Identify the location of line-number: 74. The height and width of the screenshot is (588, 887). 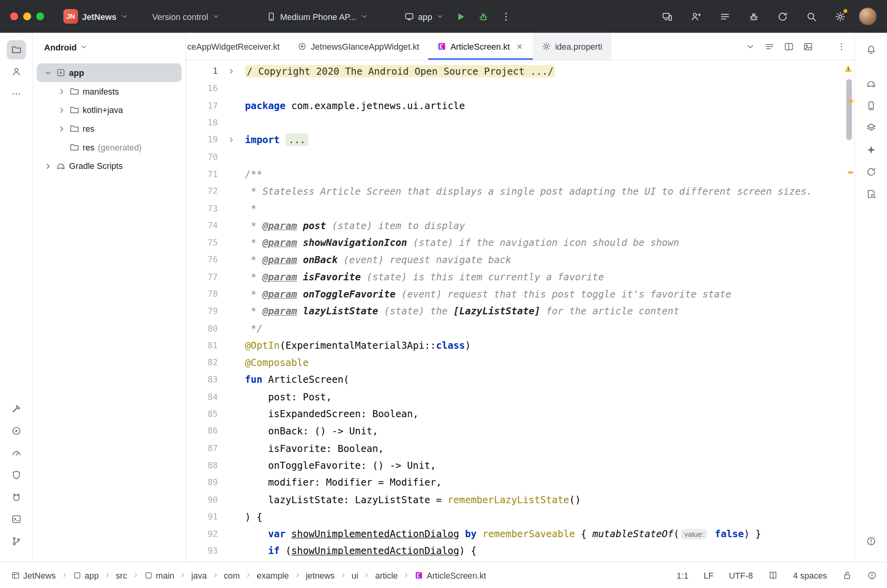
(202, 226).